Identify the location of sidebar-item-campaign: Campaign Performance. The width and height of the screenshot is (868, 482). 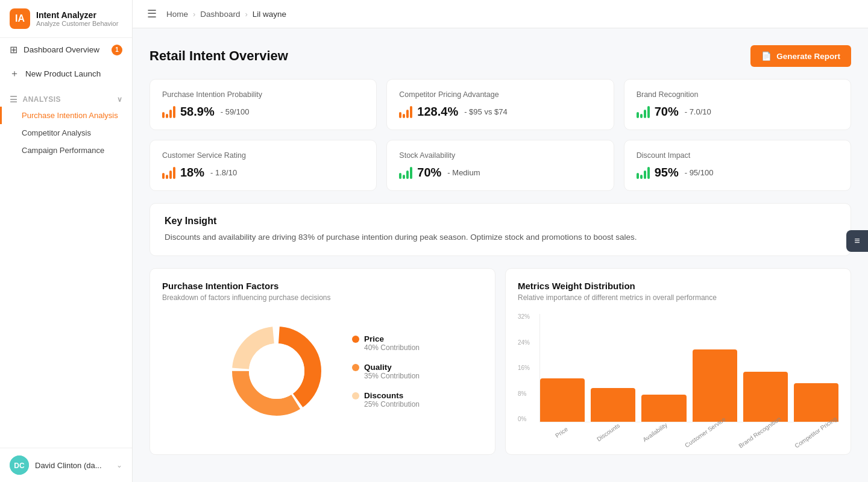
(66, 151).